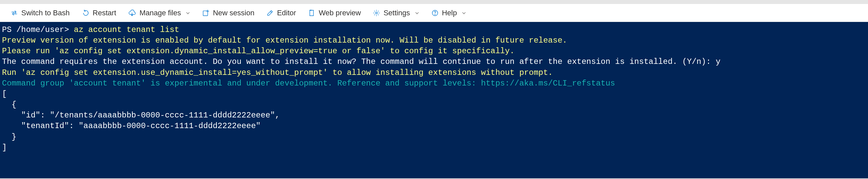  I want to click on help-label: Help, so click(450, 13).